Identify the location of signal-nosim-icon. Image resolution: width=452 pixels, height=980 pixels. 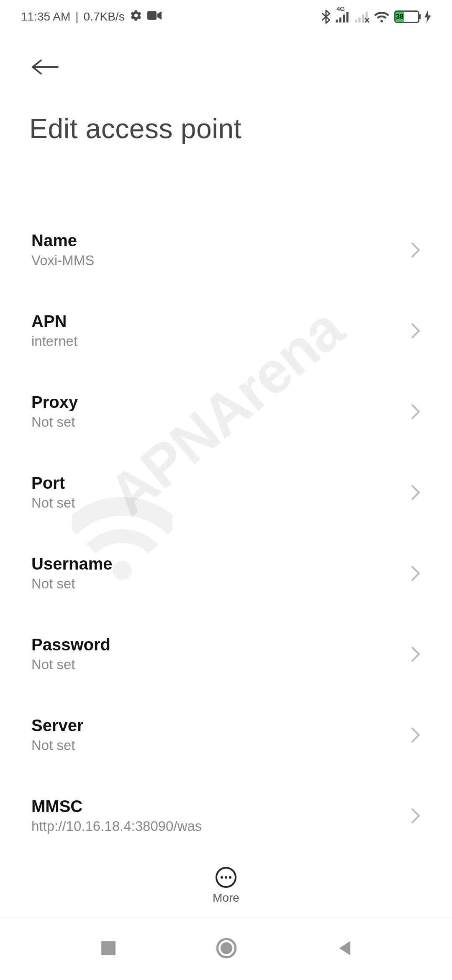
(362, 17).